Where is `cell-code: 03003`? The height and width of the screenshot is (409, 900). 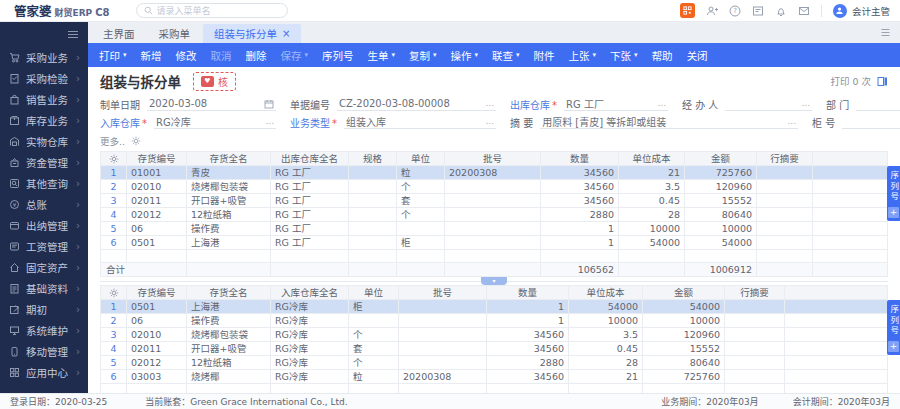 cell-code: 03003 is located at coordinates (157, 377).